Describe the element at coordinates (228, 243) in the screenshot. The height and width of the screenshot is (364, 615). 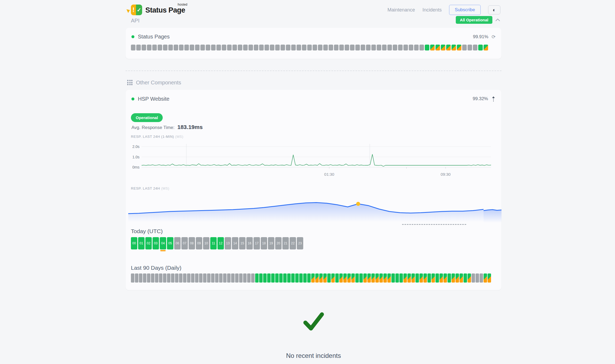
I see `hour-block-13: 13` at that location.